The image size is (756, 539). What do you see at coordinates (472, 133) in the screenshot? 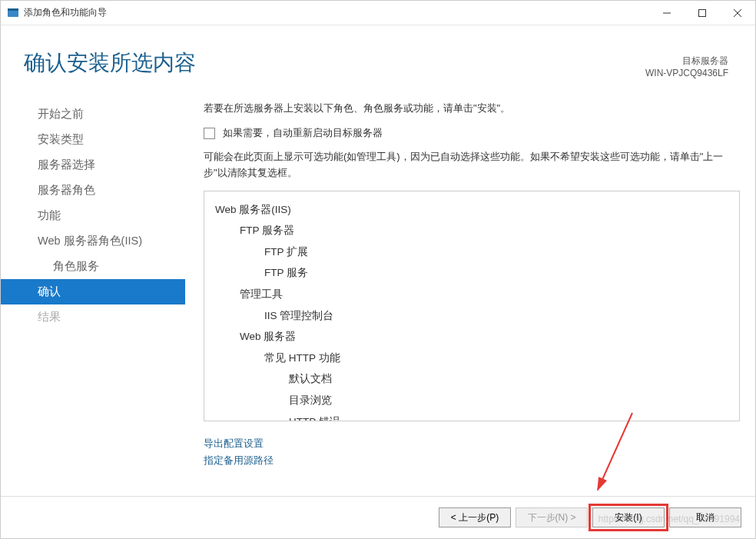
I see `restart-checkbox-row: 如果需要，自动重新启动目标服务器` at bounding box center [472, 133].